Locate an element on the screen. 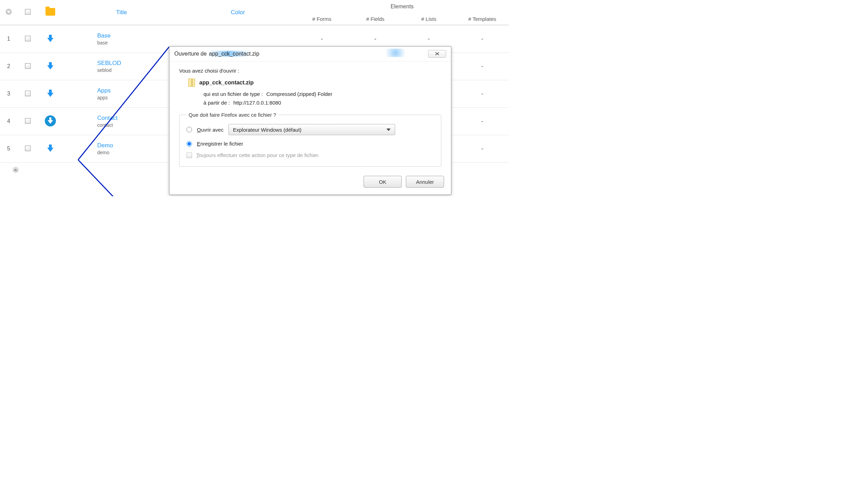 This screenshot has width=868, height=493. header-forms: # Forms is located at coordinates (322, 19).